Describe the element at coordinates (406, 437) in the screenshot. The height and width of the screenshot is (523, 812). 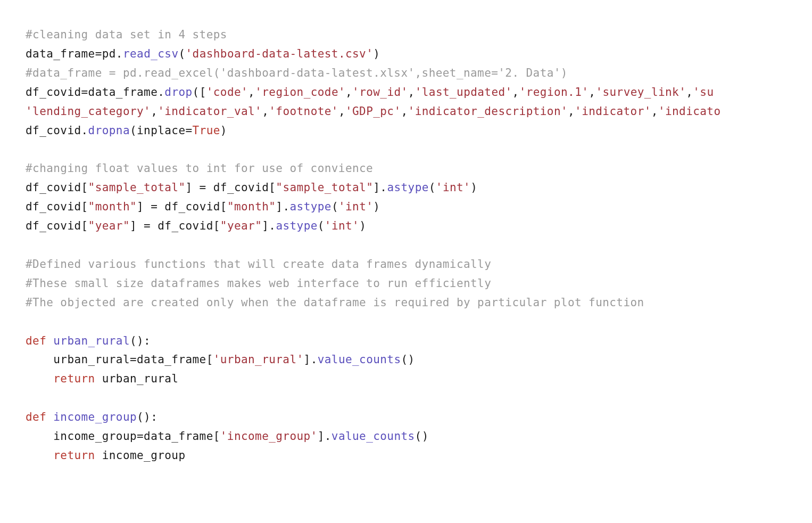
I see `code-line: income_group=data_frame['income_group'].…` at that location.